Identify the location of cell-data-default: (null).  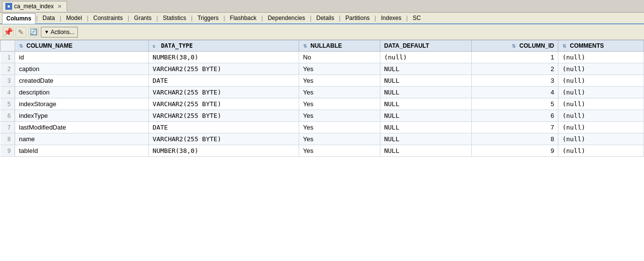
(426, 57).